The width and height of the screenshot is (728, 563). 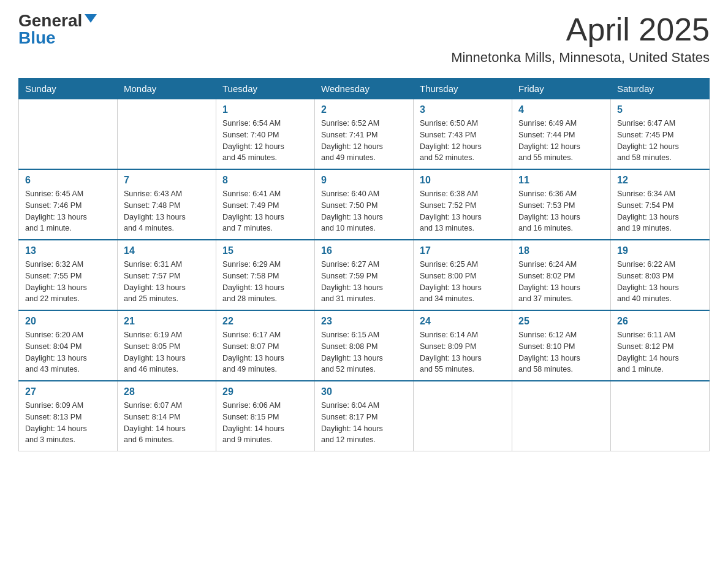 I want to click on calendar-cell: 30Sunrise: 6:04 AM Sunset: 8:17 PM Dayli…, so click(x=364, y=416).